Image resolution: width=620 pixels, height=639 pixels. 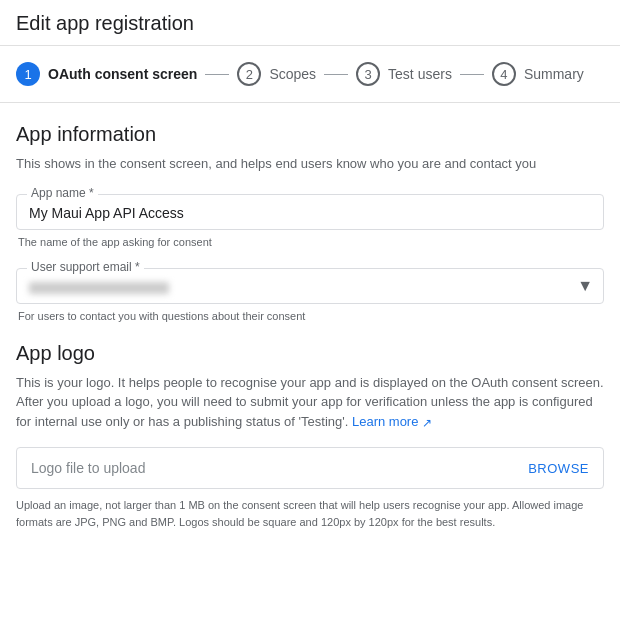 What do you see at coordinates (106, 74) in the screenshot?
I see `step-1: 1 OAuth consent screen` at bounding box center [106, 74].